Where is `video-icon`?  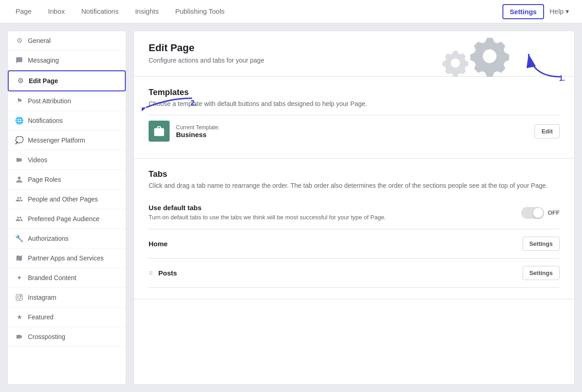 video-icon is located at coordinates (19, 160).